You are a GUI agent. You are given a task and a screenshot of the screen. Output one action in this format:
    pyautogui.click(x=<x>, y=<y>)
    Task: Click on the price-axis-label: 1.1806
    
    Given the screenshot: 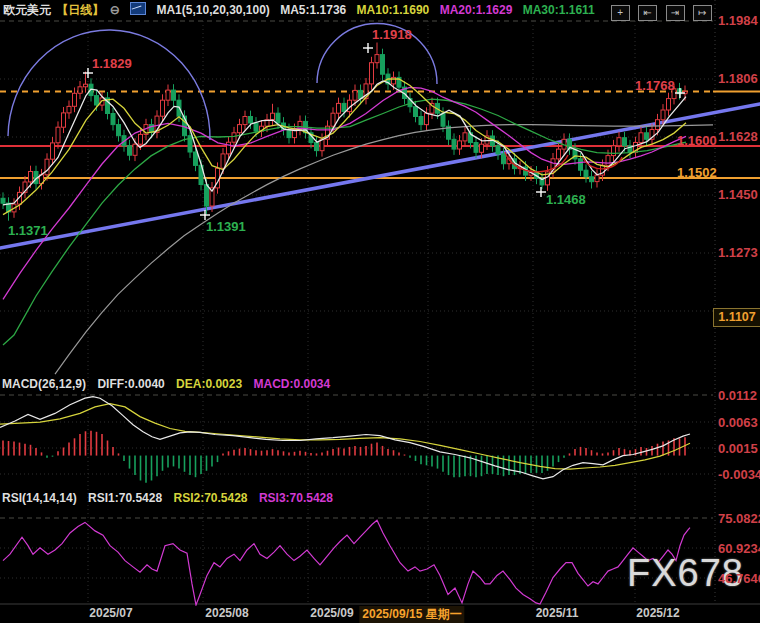 What is the action you would take?
    pyautogui.click(x=738, y=78)
    